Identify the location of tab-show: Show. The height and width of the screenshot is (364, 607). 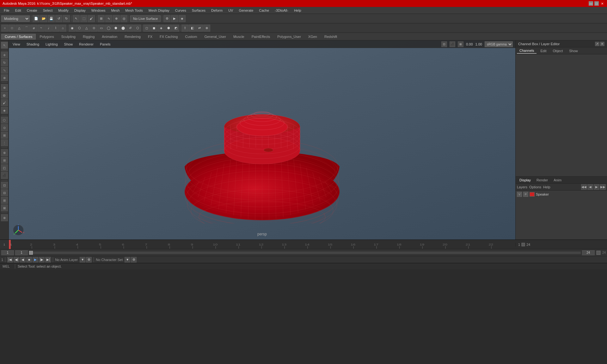
(573, 51).